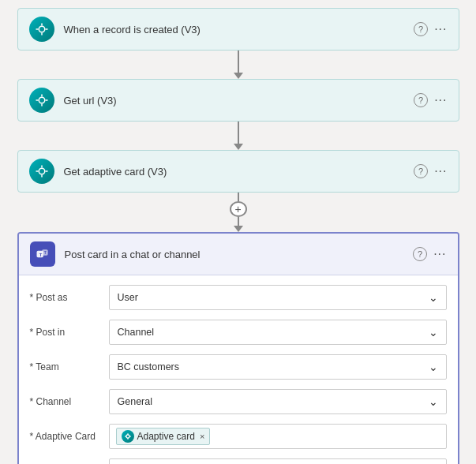 This screenshot has height=464, width=476. What do you see at coordinates (421, 29) in the screenshot?
I see `step-trigger-help-icon: ?` at bounding box center [421, 29].